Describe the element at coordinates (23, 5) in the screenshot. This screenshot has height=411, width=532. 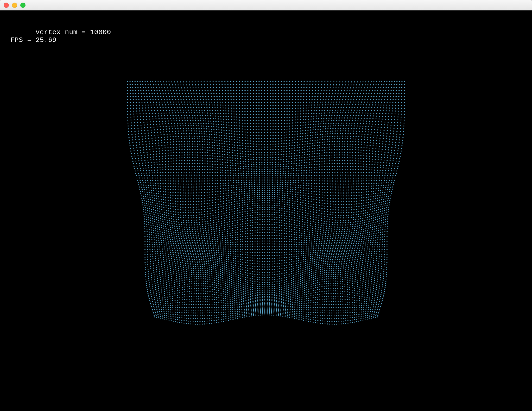
I see `zoom-icon` at that location.